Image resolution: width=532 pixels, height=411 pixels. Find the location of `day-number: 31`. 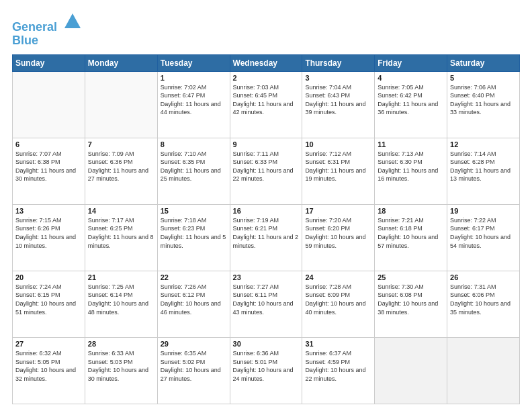

day-number: 31 is located at coordinates (339, 344).